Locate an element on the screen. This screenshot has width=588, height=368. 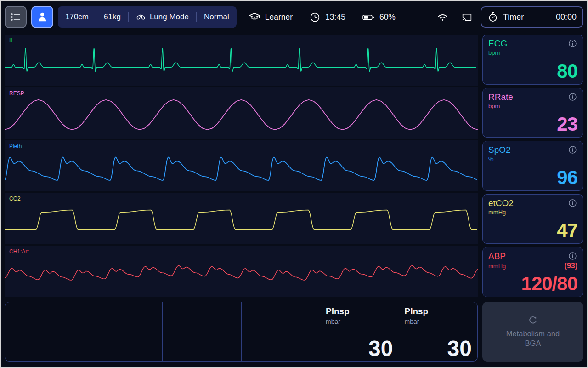
connectivity-group is located at coordinates (455, 17).